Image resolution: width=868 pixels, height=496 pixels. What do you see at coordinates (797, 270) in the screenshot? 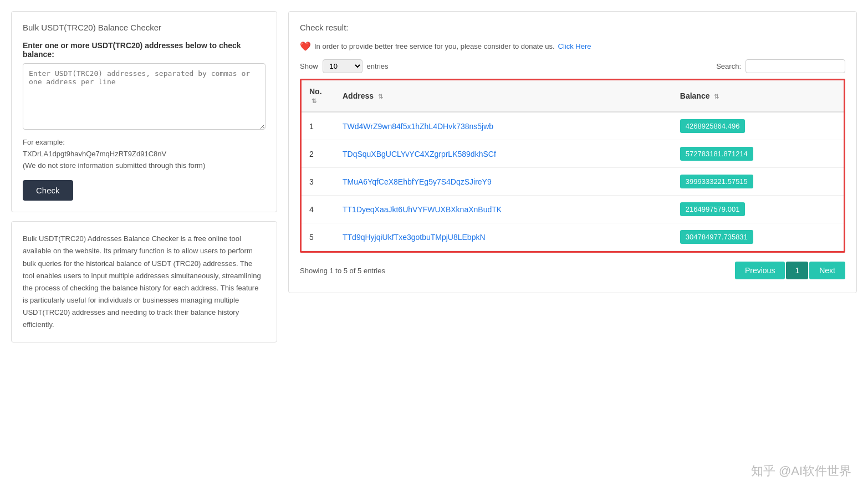
I see `active-page-button: 1` at bounding box center [797, 270].